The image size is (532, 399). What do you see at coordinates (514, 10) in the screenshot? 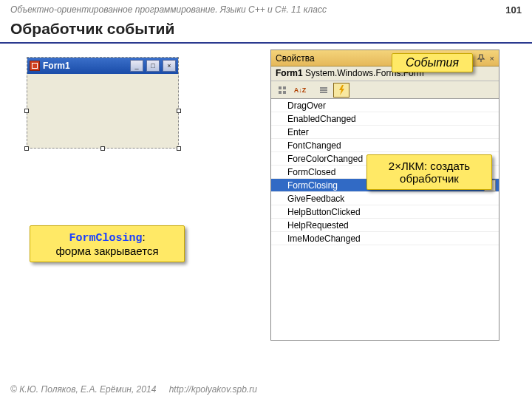
I see `page-number: 101` at bounding box center [514, 10].